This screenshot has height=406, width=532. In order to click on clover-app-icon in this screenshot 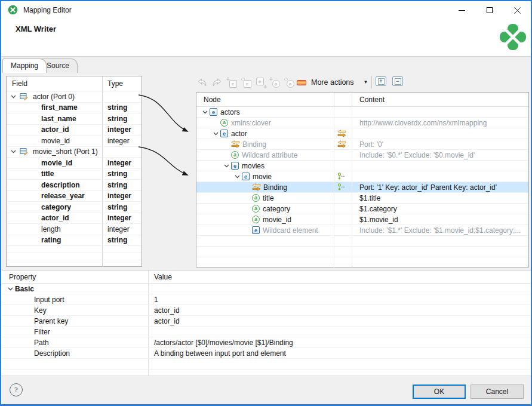, I will do `click(13, 10)`.